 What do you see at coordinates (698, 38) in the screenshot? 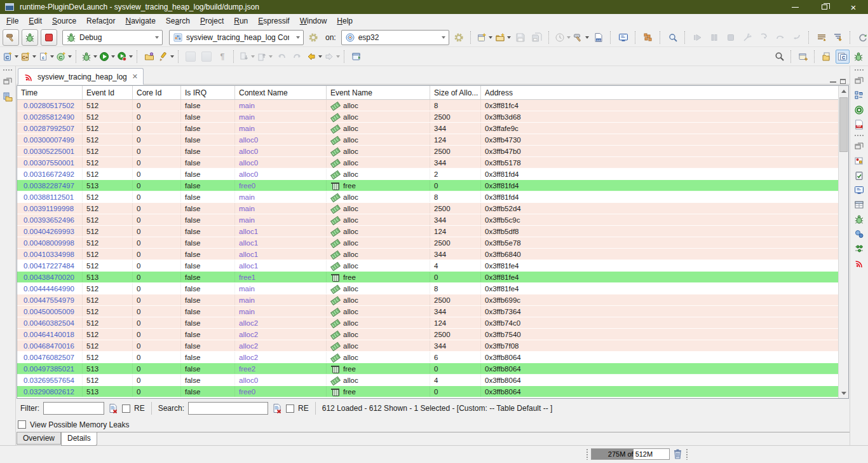
I see `resume-button` at bounding box center [698, 38].